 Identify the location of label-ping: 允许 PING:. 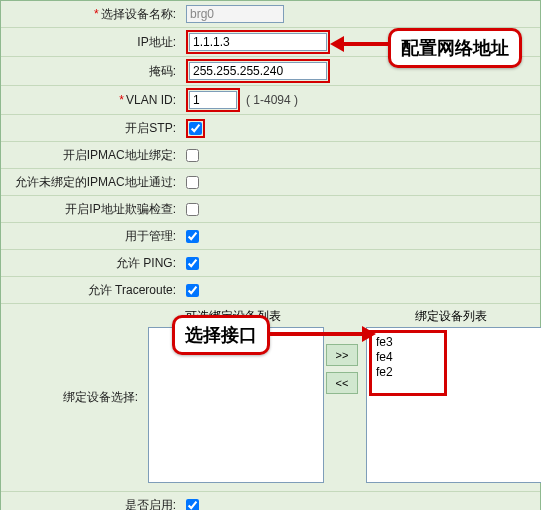
(146, 263).